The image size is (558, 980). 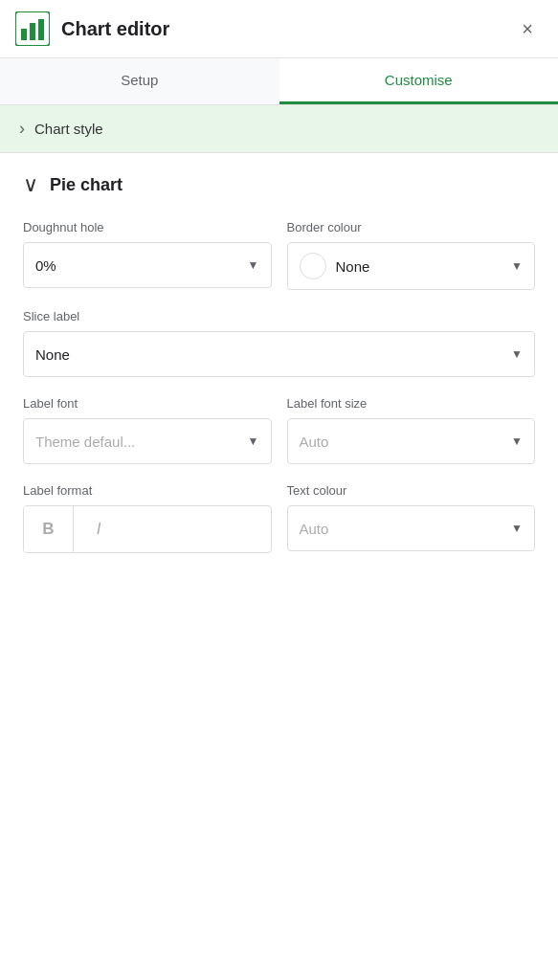 What do you see at coordinates (279, 128) in the screenshot?
I see `chart-style-row: › Chart style` at bounding box center [279, 128].